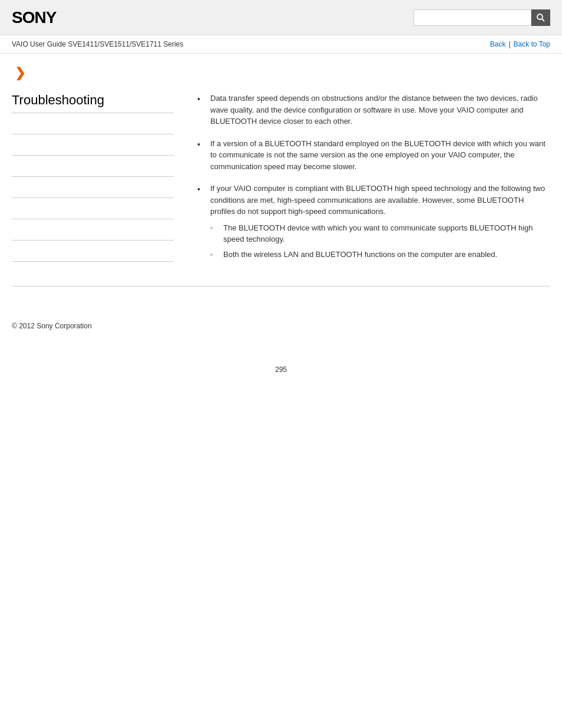 Image resolution: width=562 pixels, height=728 pixels. Describe the element at coordinates (381, 242) in the screenshot. I see `sub-list: The BLUETOOTH device with which you want…` at that location.